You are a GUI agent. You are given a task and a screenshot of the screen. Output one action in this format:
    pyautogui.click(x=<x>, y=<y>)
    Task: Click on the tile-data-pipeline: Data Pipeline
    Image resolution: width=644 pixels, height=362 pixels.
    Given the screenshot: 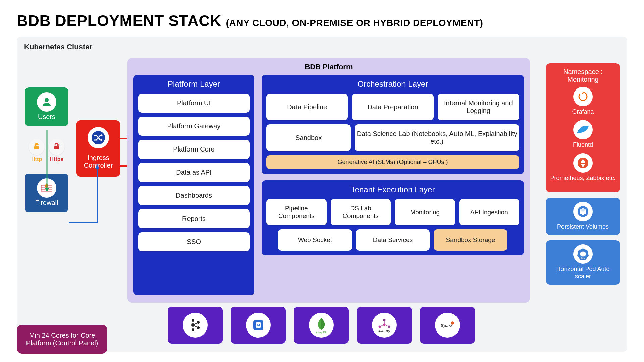 What is the action you would take?
    pyautogui.click(x=307, y=107)
    